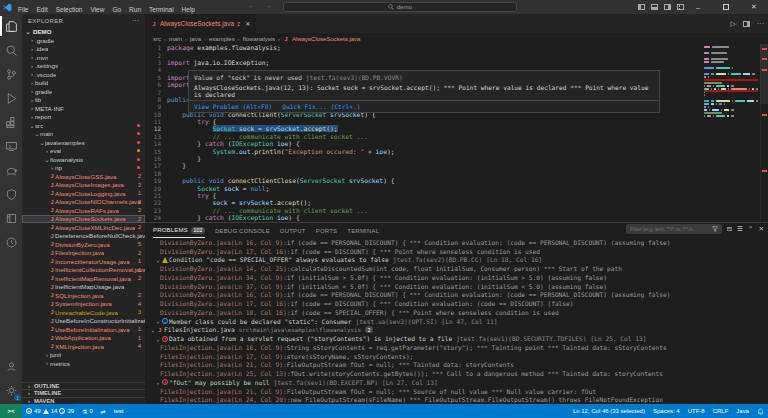 This screenshot has width=768, height=418. I want to click on tree-file-alwayscloseimages-java: JAlwaysCloseImages.java2, so click(84, 186).